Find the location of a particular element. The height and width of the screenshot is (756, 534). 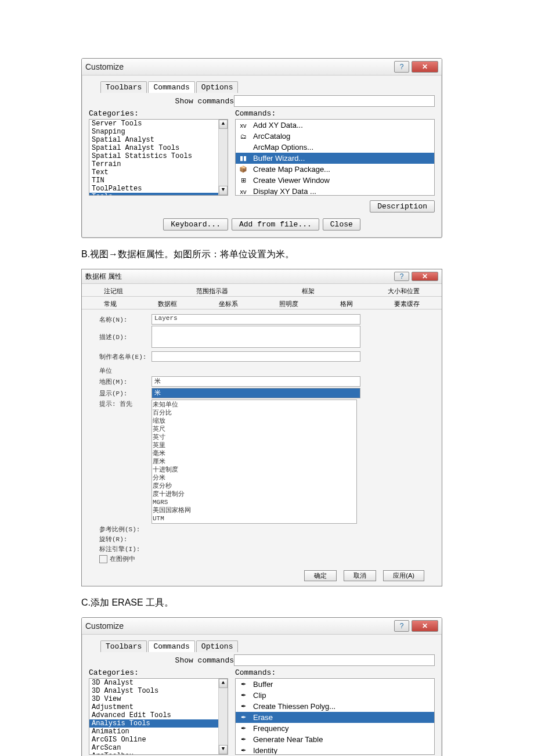

dropdown-item: 英尺 is located at coordinates (254, 429).